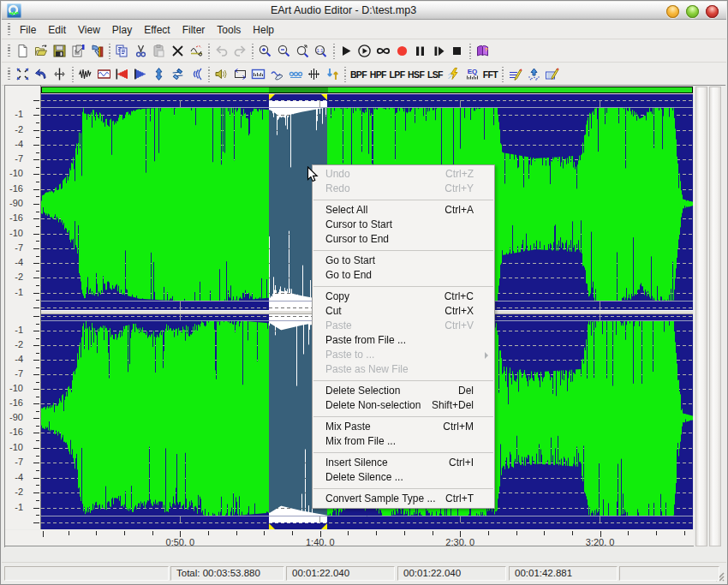  What do you see at coordinates (240, 75) in the screenshot?
I see `loop-box-icon` at bounding box center [240, 75].